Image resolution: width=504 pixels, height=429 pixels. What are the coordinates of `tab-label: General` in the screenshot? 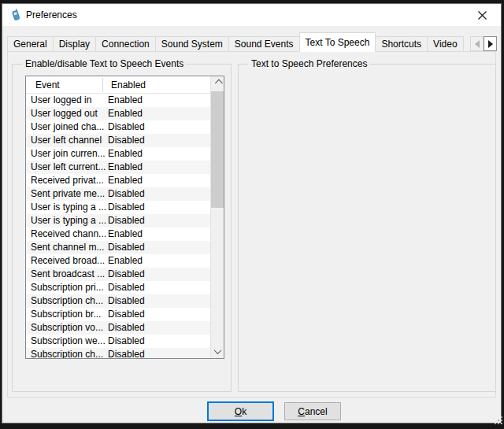 It's located at (30, 44).